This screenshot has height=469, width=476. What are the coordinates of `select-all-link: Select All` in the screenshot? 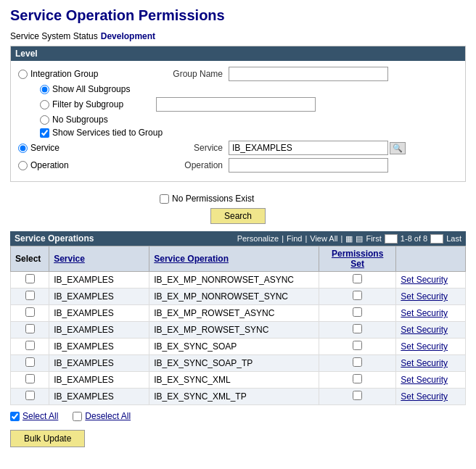 It's located at (41, 416).